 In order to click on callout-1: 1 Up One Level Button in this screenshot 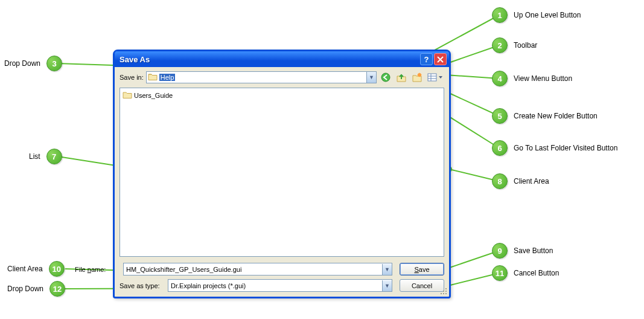, I will do `click(536, 15)`.